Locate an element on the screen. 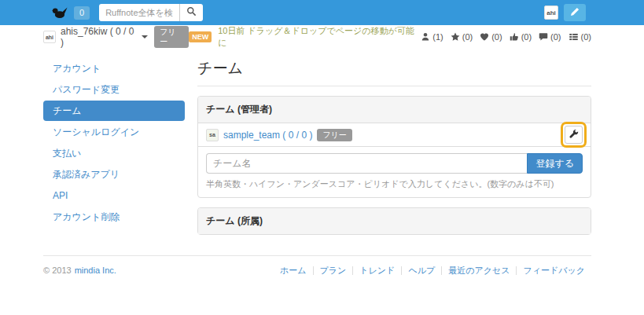 This screenshot has height=315, width=644. team-settings-button is located at coordinates (574, 135).